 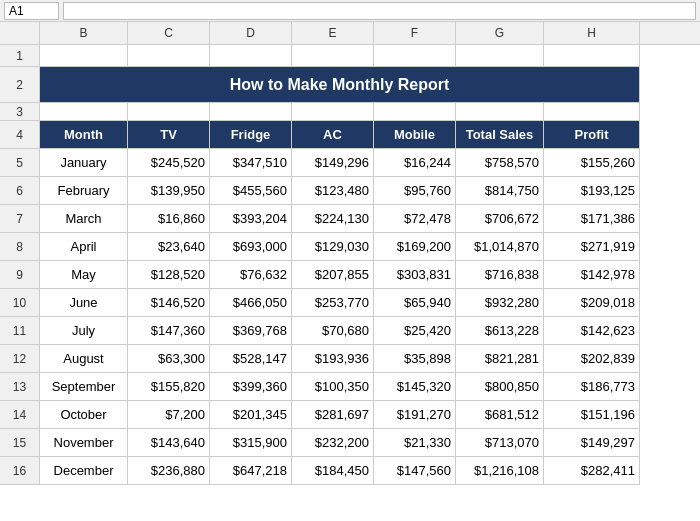 What do you see at coordinates (333, 191) in the screenshot?
I see `cell-ac-1: $123,480` at bounding box center [333, 191].